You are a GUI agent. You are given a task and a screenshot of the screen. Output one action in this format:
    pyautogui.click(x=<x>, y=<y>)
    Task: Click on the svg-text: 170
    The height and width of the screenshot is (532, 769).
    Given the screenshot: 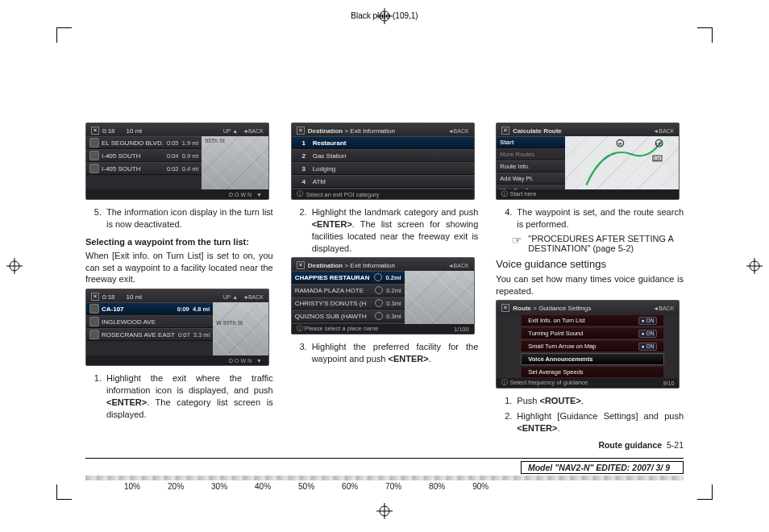 What is the action you would take?
    pyautogui.click(x=659, y=145)
    